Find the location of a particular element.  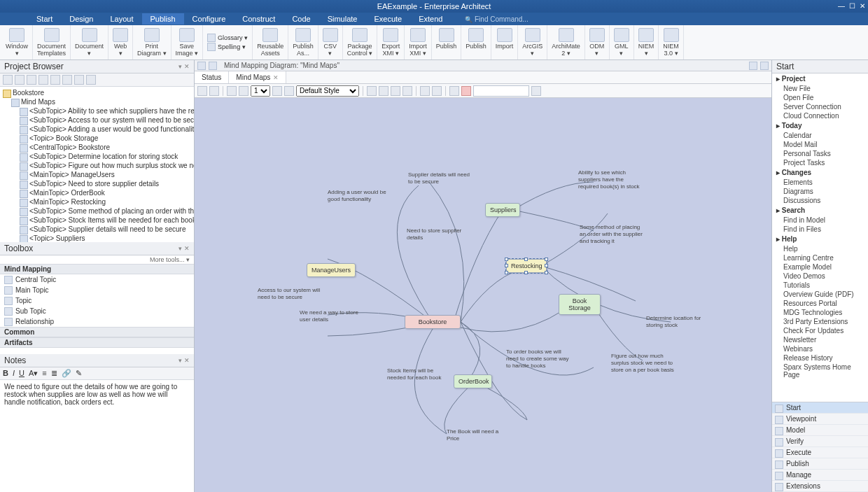

brush-icon is located at coordinates (277, 91).